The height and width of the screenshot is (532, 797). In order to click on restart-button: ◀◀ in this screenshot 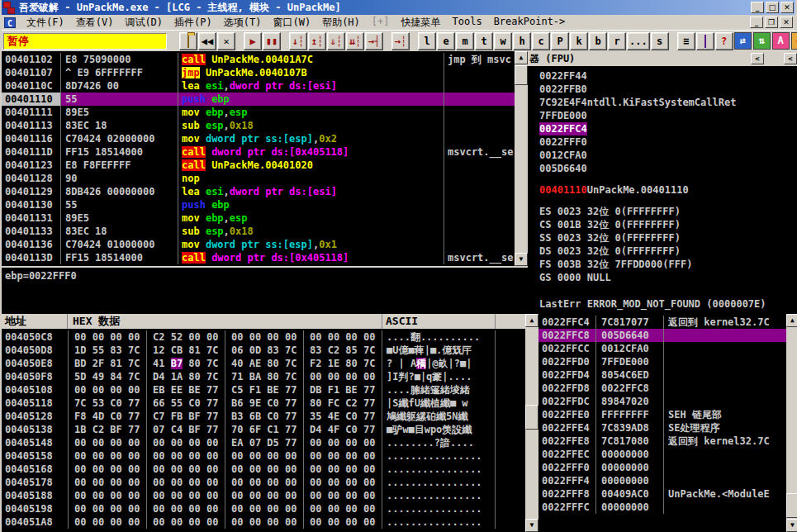, I will do `click(207, 41)`.